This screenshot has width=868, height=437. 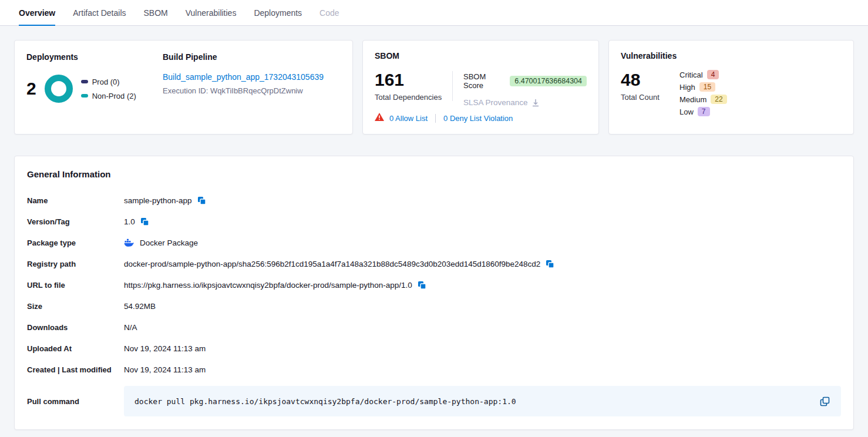 I want to click on severity-medium-count: 22, so click(x=719, y=99).